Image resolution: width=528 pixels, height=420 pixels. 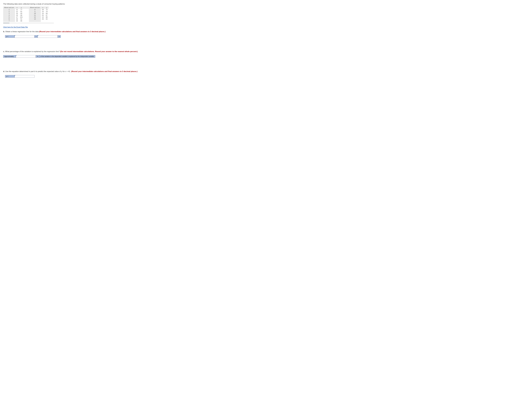 What do you see at coordinates (21, 21) in the screenshot?
I see `y-cell: 86` at bounding box center [21, 21].